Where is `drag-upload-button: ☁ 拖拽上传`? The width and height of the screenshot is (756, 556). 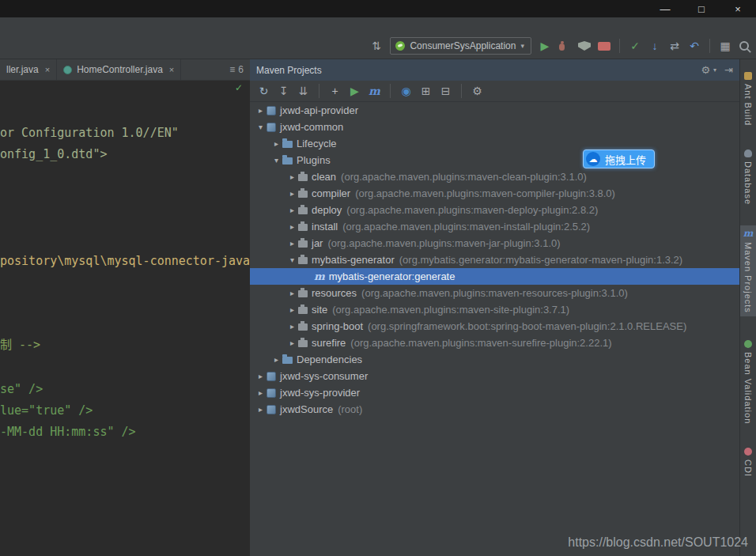
drag-upload-button: ☁ 拖拽上传 is located at coordinates (618, 159).